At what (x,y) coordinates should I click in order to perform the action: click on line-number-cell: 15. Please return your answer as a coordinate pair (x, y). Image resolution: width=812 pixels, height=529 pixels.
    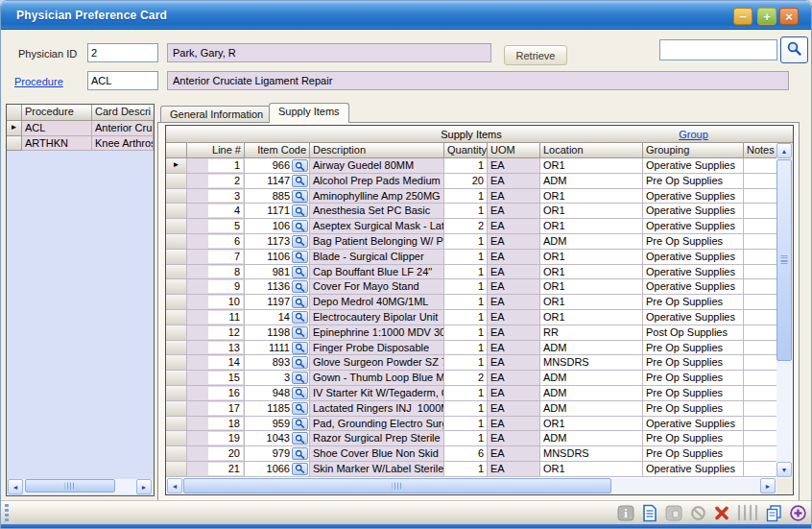
    Looking at the image, I should click on (216, 378).